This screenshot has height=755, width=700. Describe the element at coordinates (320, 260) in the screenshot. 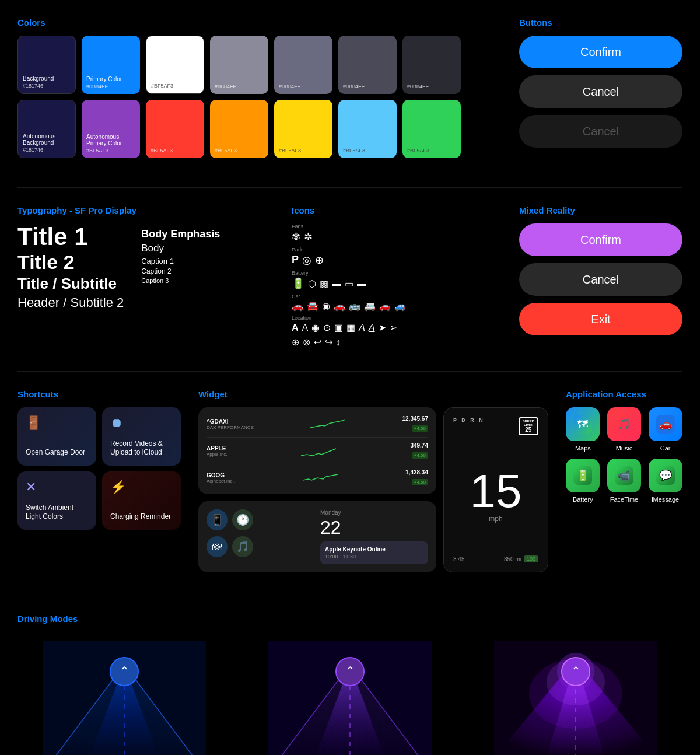

I see `park-icon-3: ⊕` at that location.